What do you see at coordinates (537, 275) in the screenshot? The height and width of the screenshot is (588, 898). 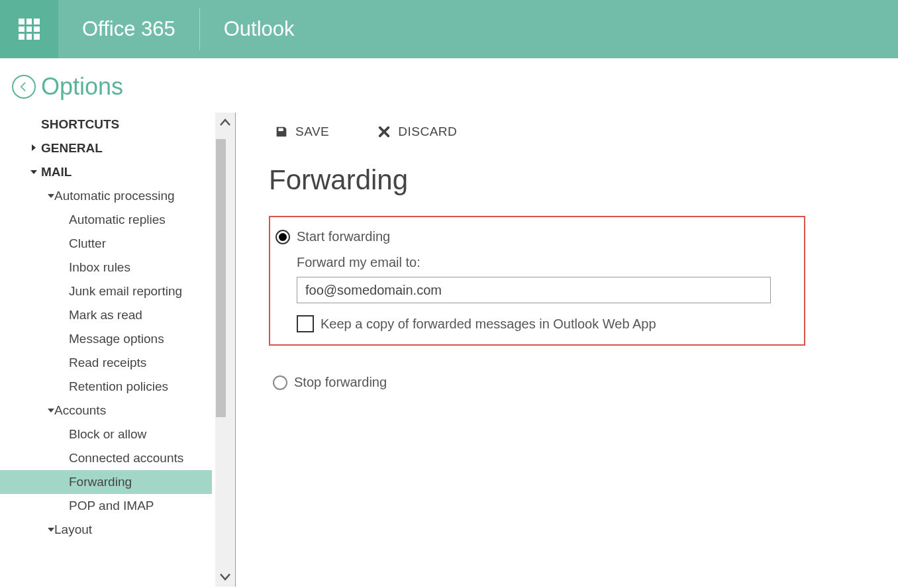 I see `forward-to-field-block: Forward my email to:` at bounding box center [537, 275].